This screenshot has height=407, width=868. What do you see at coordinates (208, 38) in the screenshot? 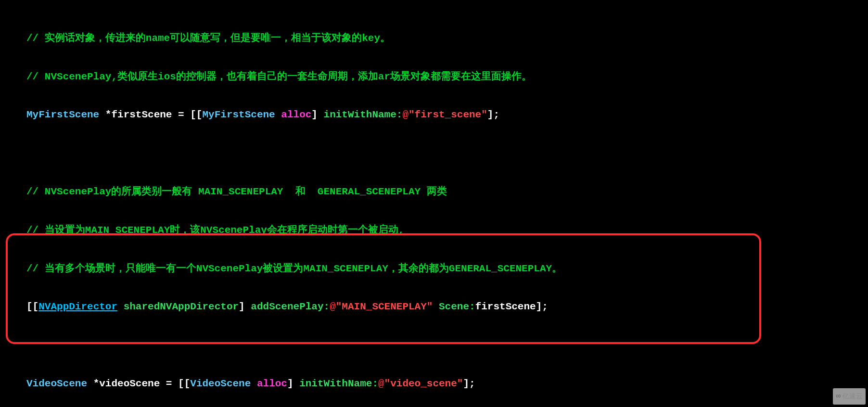
I see `comment-line-1: // 实例话对象，传进来的name可以随意写，但是要唯一，相当于该对象的key。` at bounding box center [208, 38].